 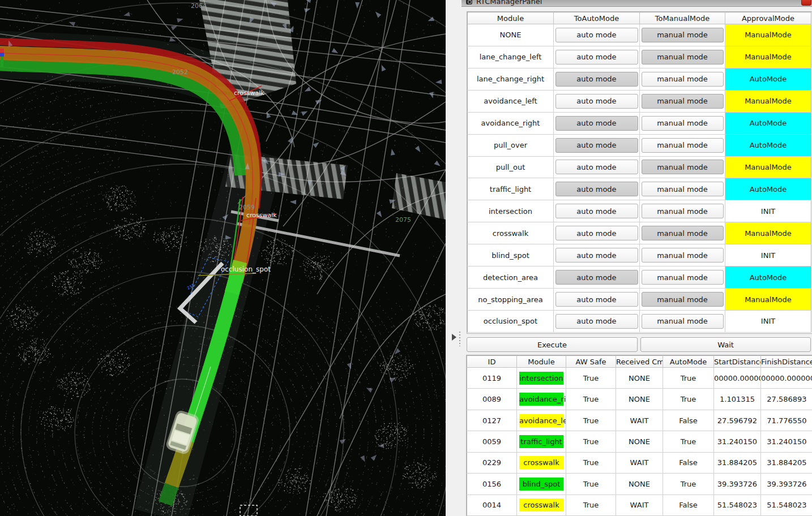 What do you see at coordinates (492, 362) in the screenshot?
I see `rtc-table-header-0: ID` at bounding box center [492, 362].